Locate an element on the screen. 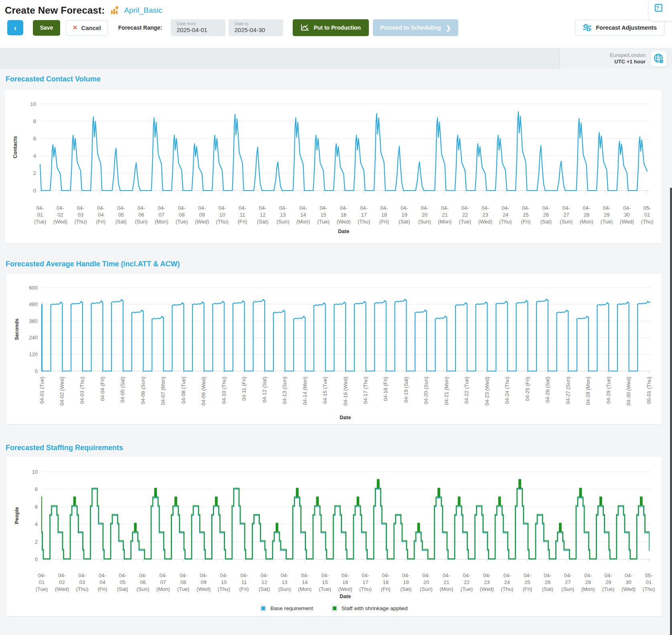 Image resolution: width=672 pixels, height=635 pixels. svg-text: 04-06 (Sun) is located at coordinates (143, 391).